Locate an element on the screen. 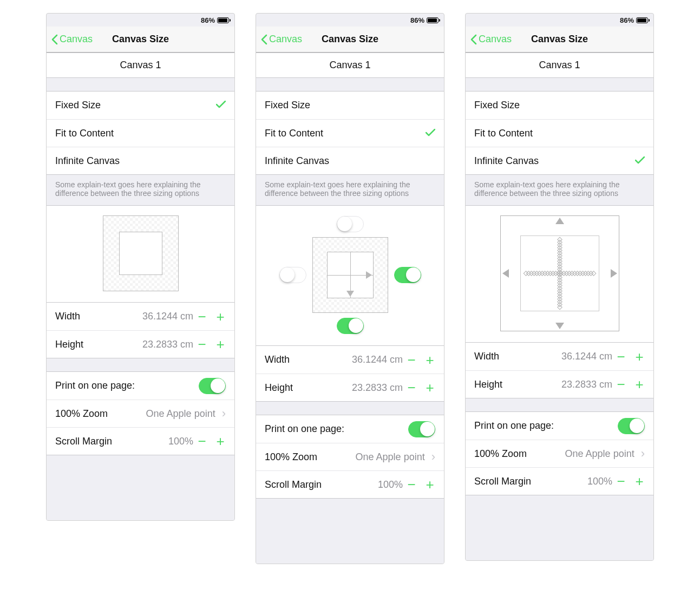 This screenshot has width=700, height=615. fit-expand-top-toggle is located at coordinates (350, 224).